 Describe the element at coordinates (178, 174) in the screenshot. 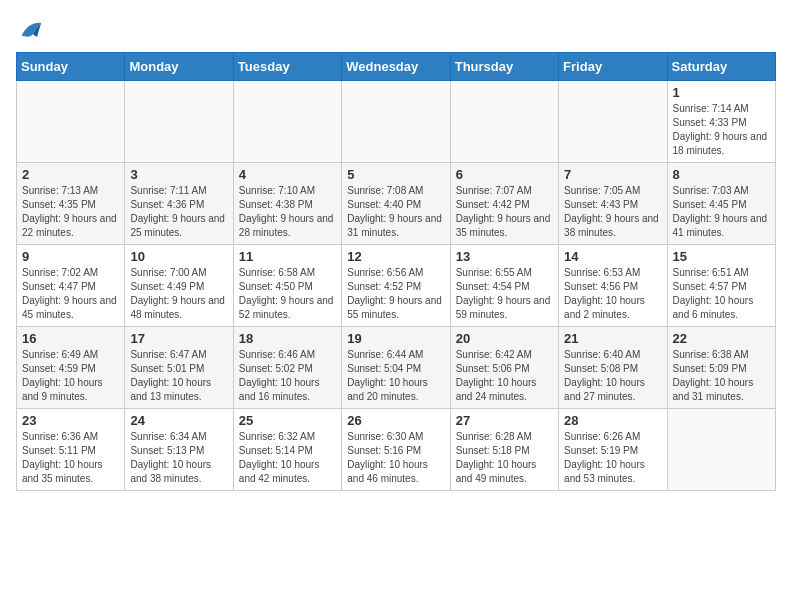

I see `day-number: 3` at that location.